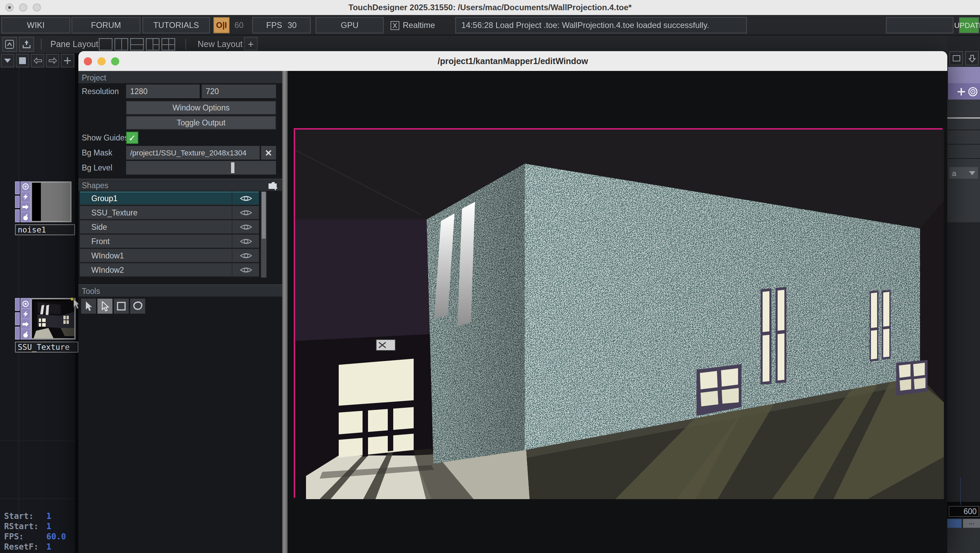 The width and height of the screenshot is (980, 553). What do you see at coordinates (419, 25) in the screenshot?
I see `realtime-label: Realtime` at bounding box center [419, 25].